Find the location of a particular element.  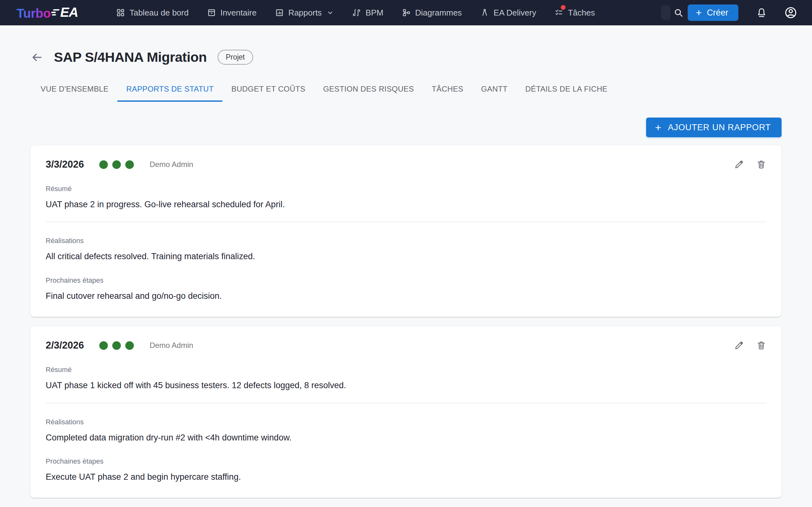

logo-turbo-text: Turbo is located at coordinates (34, 13).